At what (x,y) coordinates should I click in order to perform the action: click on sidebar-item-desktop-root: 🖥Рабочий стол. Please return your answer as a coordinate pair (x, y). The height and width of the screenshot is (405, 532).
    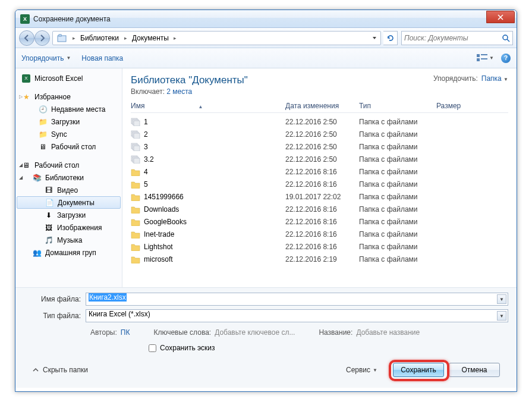
    Looking at the image, I should click on (69, 165).